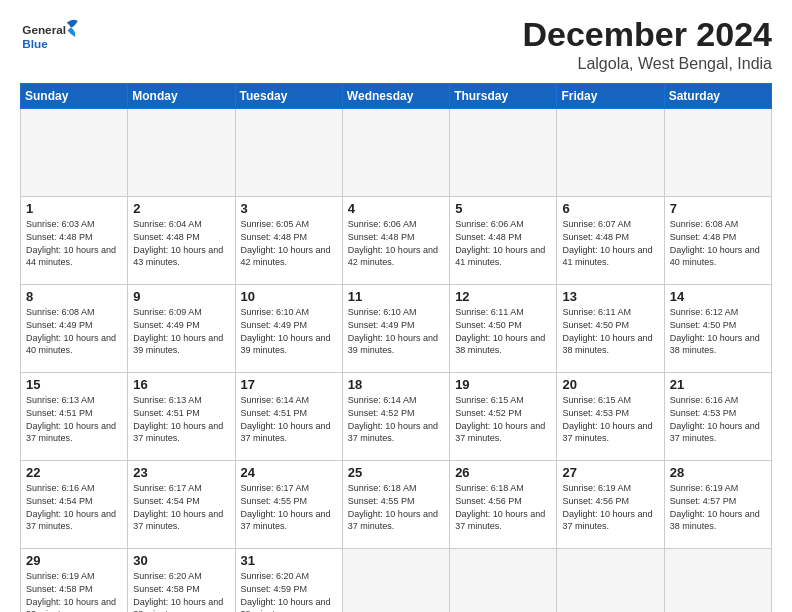 This screenshot has height=612, width=792. What do you see at coordinates (396, 241) in the screenshot?
I see `table-cell: 4Sunrise: 6:06 AMSunset: 4:48 PMDaylight…` at bounding box center [396, 241].